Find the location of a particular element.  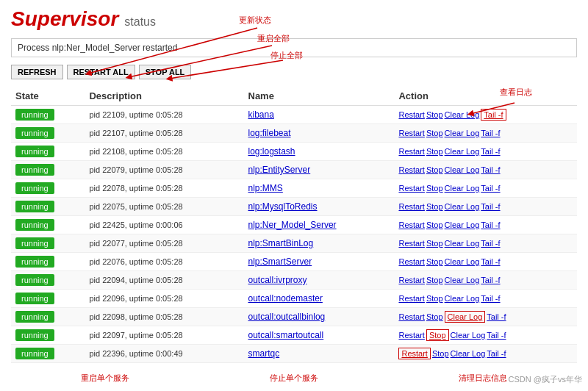

header: Supervisor status is located at coordinates (294, 18).